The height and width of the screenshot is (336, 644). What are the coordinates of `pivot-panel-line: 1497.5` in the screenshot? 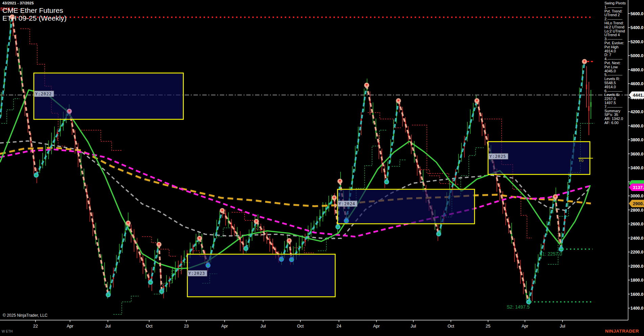 It's located at (615, 103).